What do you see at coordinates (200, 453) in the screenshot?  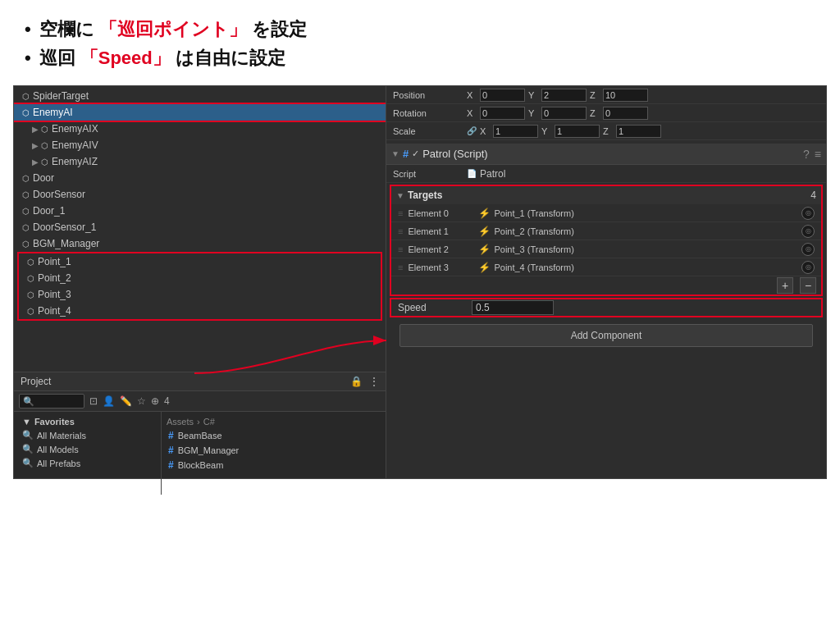 I see `project-content: ▼ Favorites 🔍 All Materials 🔍 All Models…` at bounding box center [200, 453].